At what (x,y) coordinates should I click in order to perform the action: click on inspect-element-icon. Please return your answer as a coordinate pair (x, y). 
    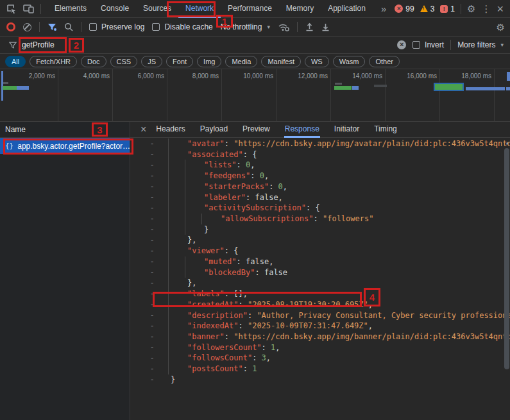
    Looking at the image, I should click on (12, 9).